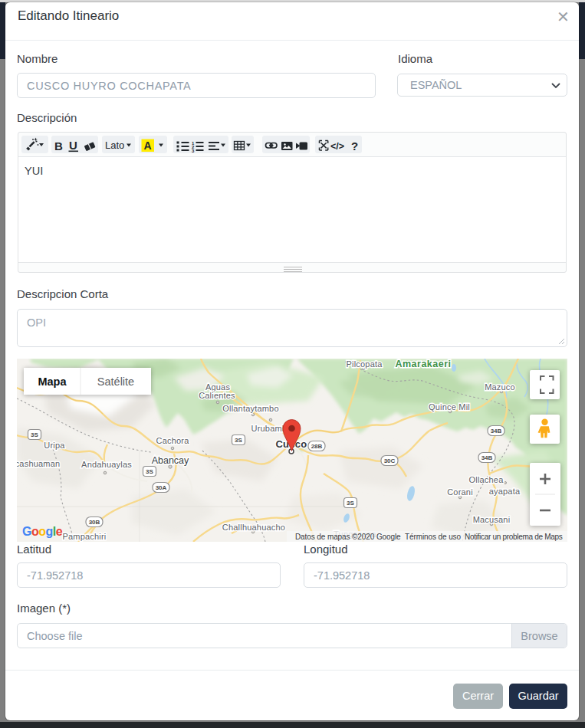 This screenshot has width=585, height=728. What do you see at coordinates (433, 536) in the screenshot?
I see `svg-text: Términos de uso` at bounding box center [433, 536].